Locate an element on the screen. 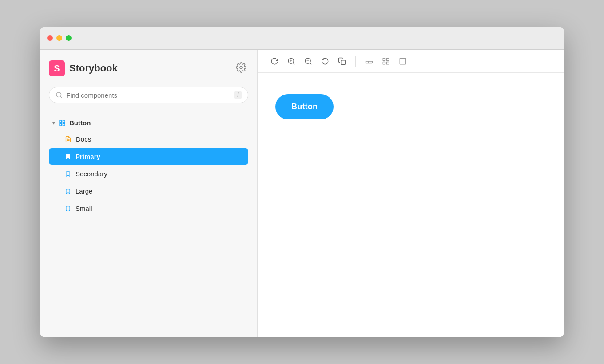 Image resolution: width=604 pixels, height=364 pixels. sidebar-item-small: Small is located at coordinates (148, 209).